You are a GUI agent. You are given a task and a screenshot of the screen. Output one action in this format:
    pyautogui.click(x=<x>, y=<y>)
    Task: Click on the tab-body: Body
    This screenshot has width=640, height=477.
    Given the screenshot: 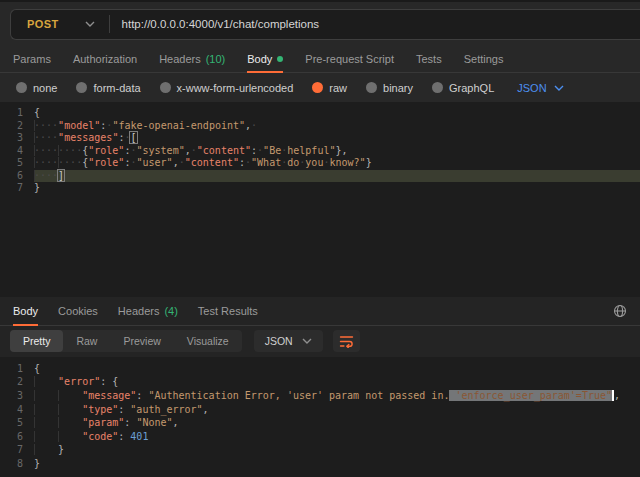 What is the action you would take?
    pyautogui.click(x=265, y=59)
    